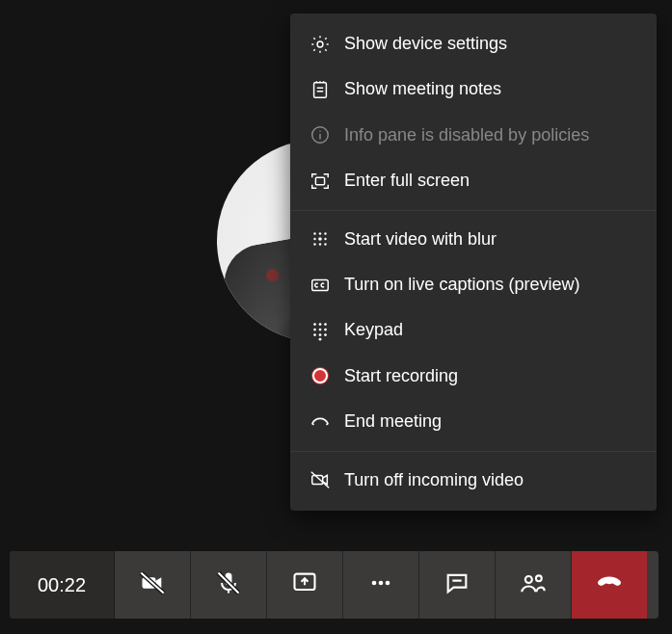  What do you see at coordinates (533, 585) in the screenshot?
I see `people-icon` at bounding box center [533, 585].